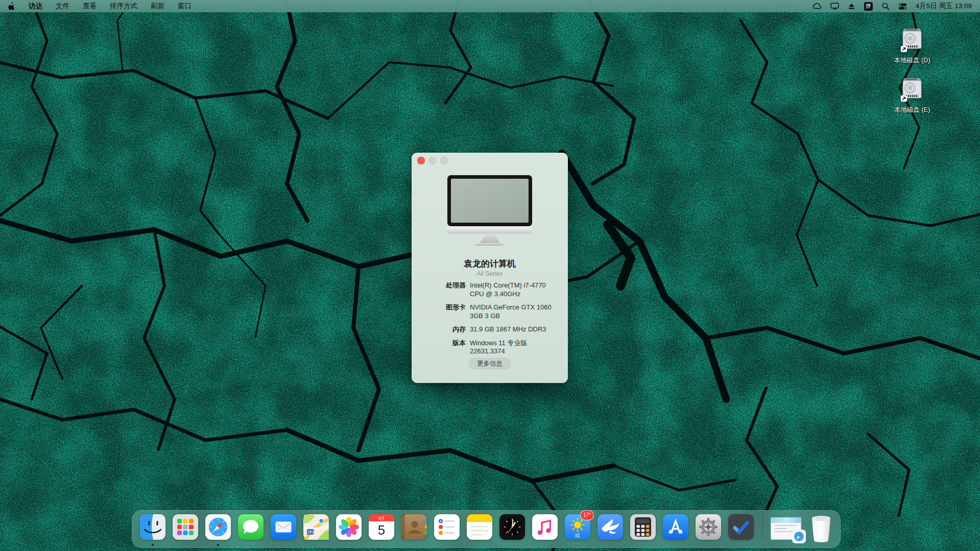  Describe the element at coordinates (515, 347) in the screenshot. I see `spec-value-version: Windows 11 专业版 22631.3374` at that location.